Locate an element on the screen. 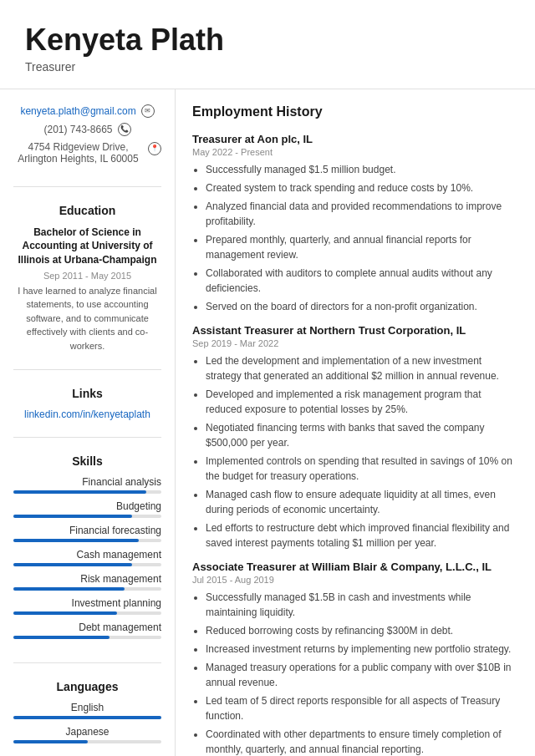 The height and width of the screenshot is (756, 535). bullet-item: Increased investment returns by implemen… is located at coordinates (362, 649).